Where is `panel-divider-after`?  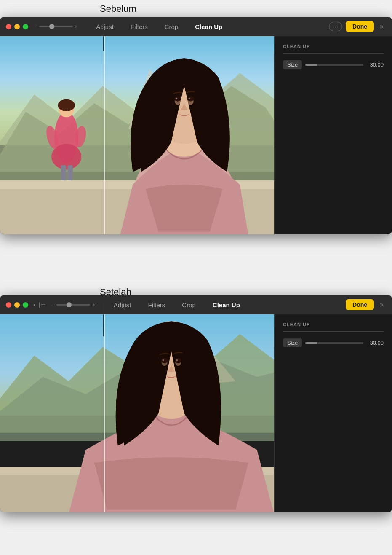 panel-divider-after is located at coordinates (333, 331).